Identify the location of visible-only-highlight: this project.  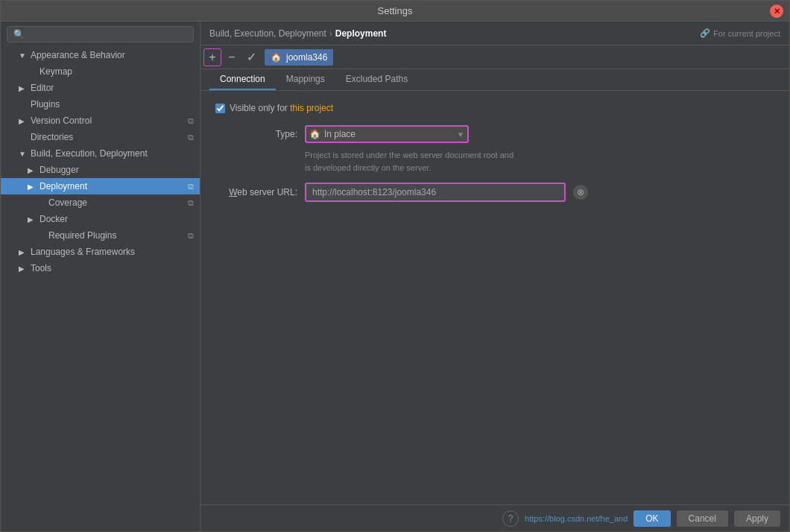
(312, 108).